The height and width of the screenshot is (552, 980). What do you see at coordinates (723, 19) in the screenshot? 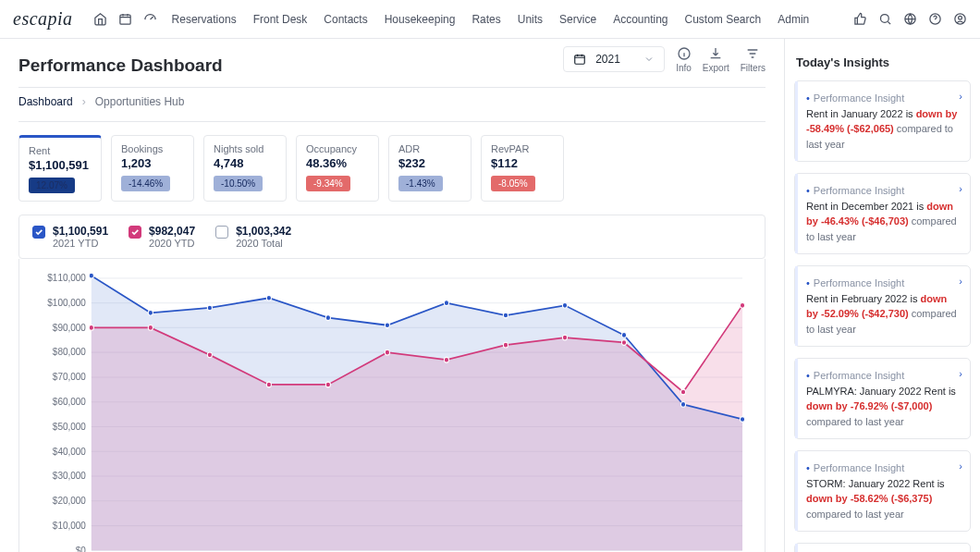
I see `nav-link-custom-search: Custom Search` at bounding box center [723, 19].